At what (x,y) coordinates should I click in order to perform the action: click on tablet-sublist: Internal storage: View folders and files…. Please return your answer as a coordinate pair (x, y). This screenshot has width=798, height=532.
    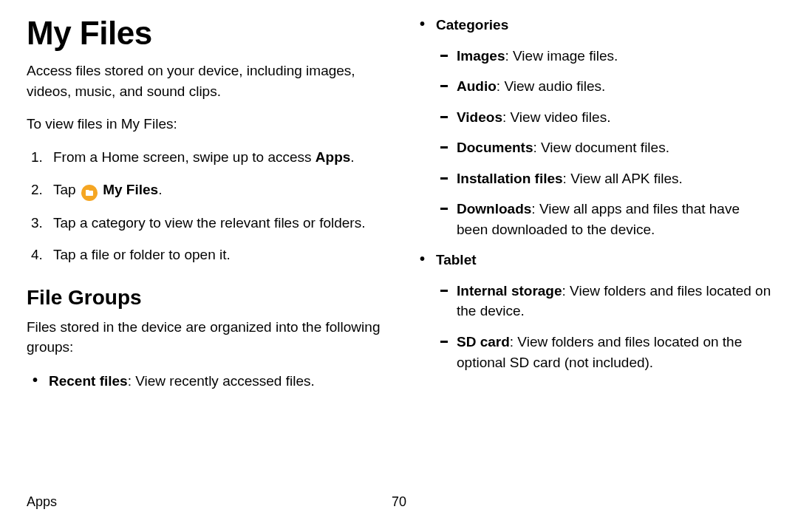
    Looking at the image, I should click on (605, 327).